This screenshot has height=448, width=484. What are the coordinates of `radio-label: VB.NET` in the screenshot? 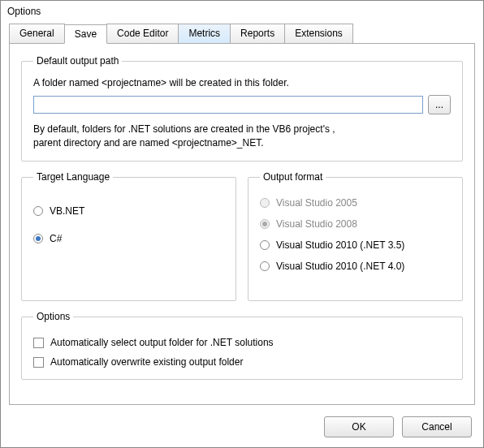 It's located at (67, 211).